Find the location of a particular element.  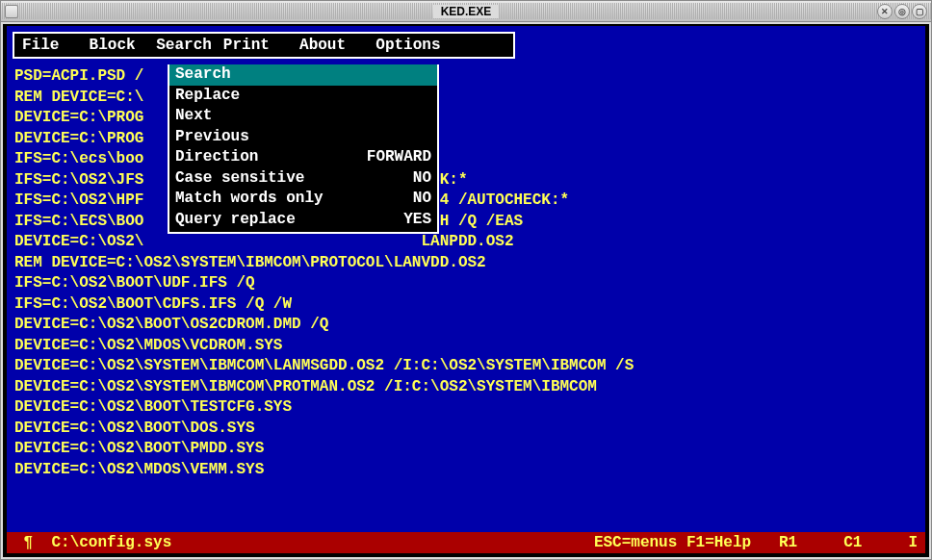

editor-line: IFS=C:\ecs\boo is located at coordinates (466, 160).